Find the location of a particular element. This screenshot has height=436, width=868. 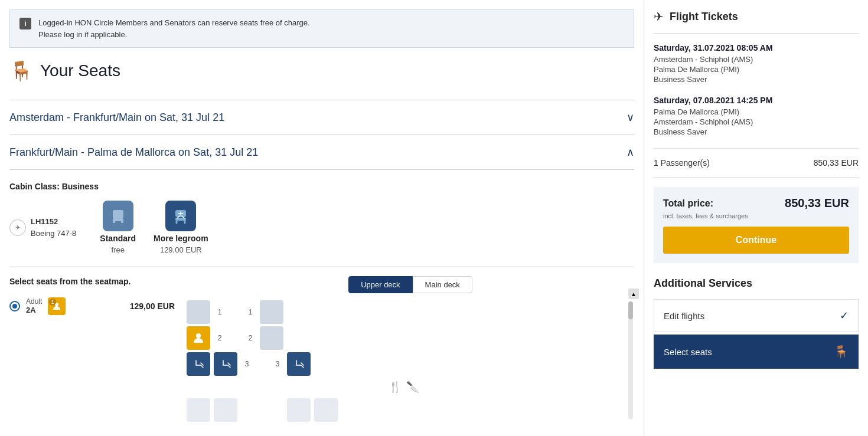

ticket-class-2: Business Saver is located at coordinates (756, 132).